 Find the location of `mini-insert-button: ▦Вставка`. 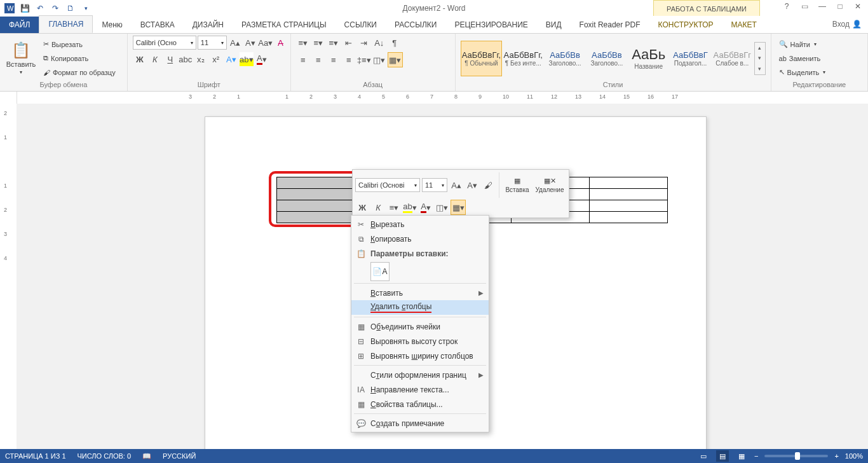

mini-insert-button: ▦Вставка is located at coordinates (517, 185).